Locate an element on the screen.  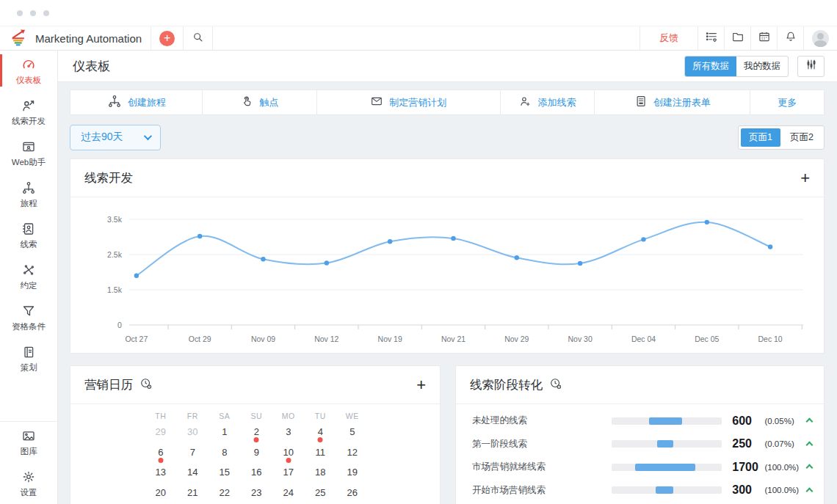
calendar-day-cell: 25 is located at coordinates (321, 494).